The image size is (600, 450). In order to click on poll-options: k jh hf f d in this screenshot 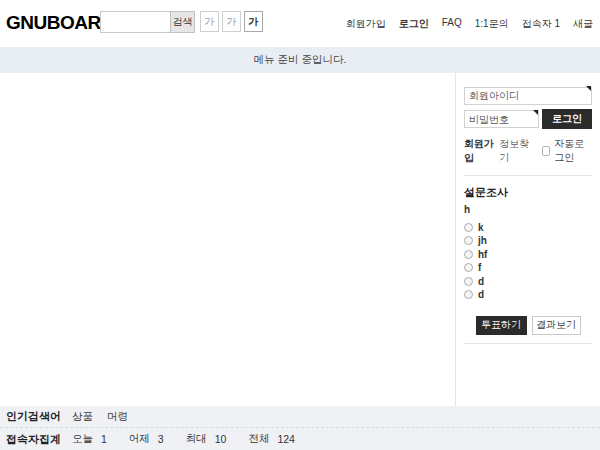, I will do `click(528, 262)`.